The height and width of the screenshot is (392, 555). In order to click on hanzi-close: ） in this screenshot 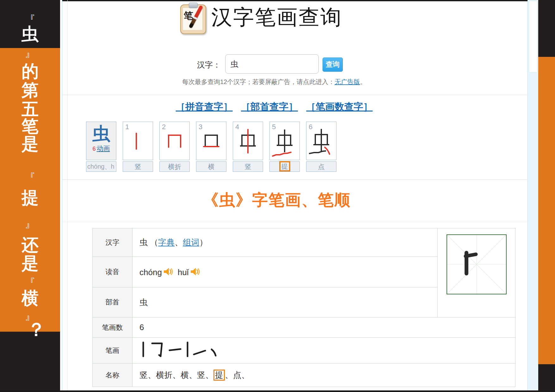, I will do `click(203, 242)`.